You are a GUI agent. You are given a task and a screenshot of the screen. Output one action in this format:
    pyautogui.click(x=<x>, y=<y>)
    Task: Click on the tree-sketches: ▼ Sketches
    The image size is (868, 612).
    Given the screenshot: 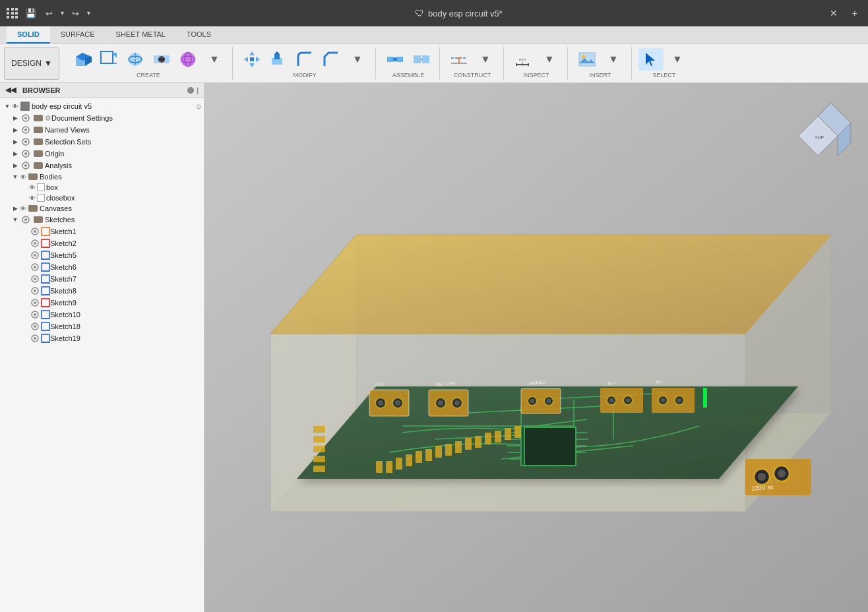 What is the action you would take?
    pyautogui.click(x=102, y=220)
    